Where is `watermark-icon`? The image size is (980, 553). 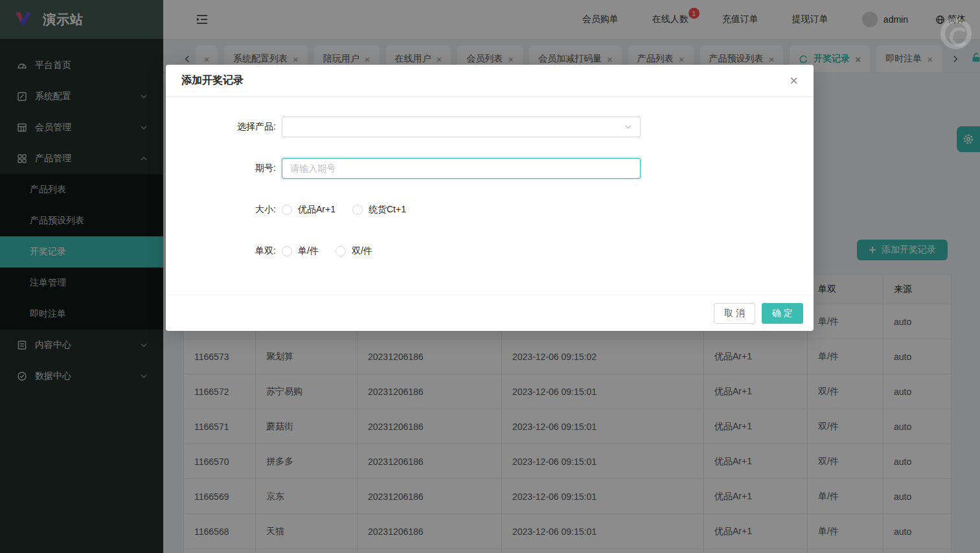 watermark-icon is located at coordinates (956, 34).